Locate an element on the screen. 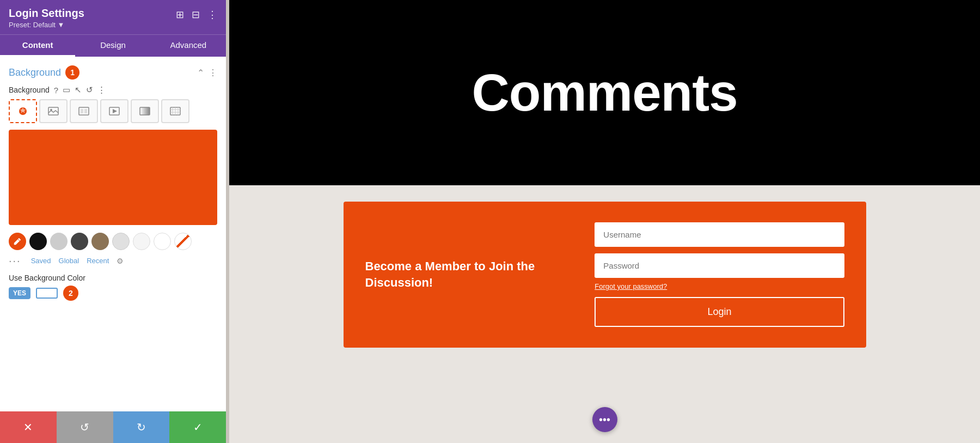  pointer-icon: ↖ is located at coordinates (78, 90).